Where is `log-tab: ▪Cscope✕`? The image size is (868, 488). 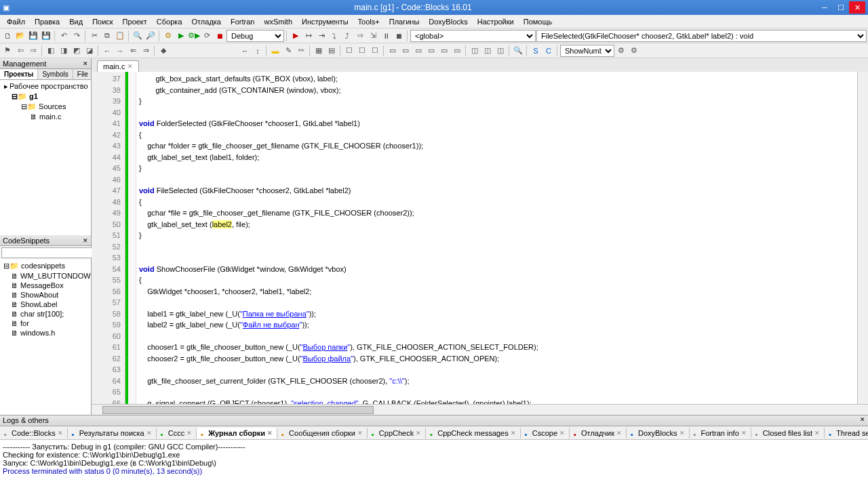 log-tab: ▪Cscope✕ is located at coordinates (545, 433).